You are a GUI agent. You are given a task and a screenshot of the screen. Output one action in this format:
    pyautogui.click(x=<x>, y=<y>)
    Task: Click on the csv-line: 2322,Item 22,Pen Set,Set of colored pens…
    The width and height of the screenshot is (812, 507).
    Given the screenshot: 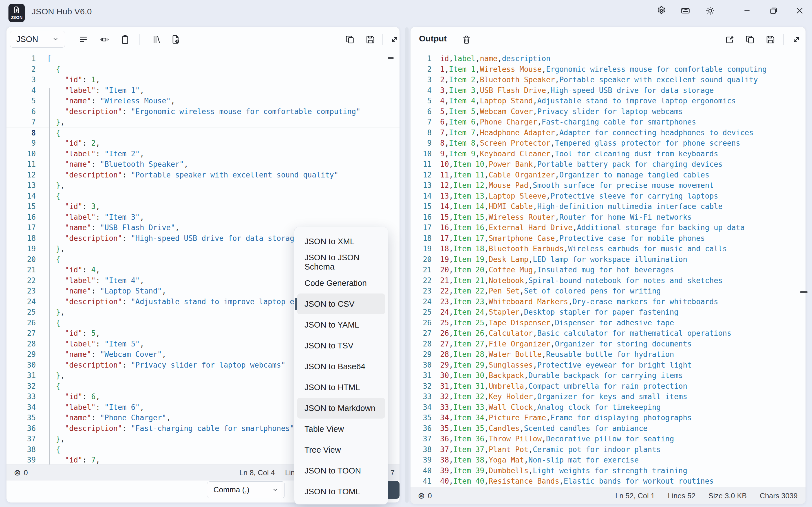 What is the action you would take?
    pyautogui.click(x=608, y=291)
    